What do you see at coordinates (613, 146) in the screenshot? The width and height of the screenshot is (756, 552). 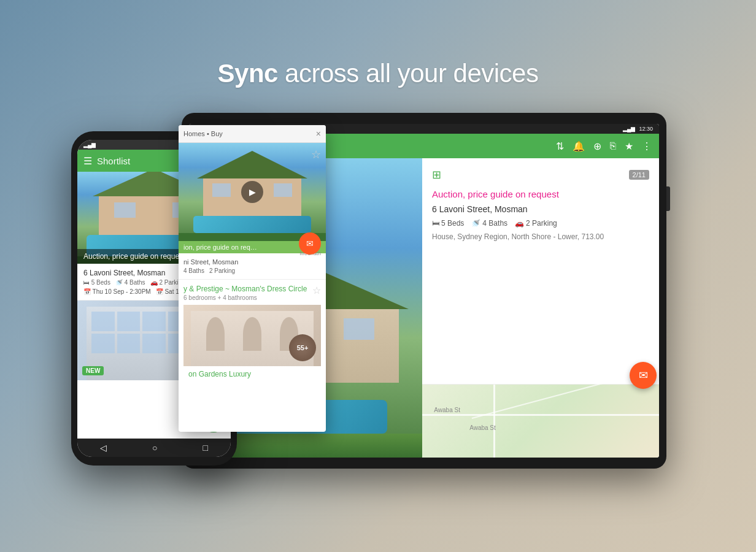 I see `tablet-share-icon: ⎘` at bounding box center [613, 146].